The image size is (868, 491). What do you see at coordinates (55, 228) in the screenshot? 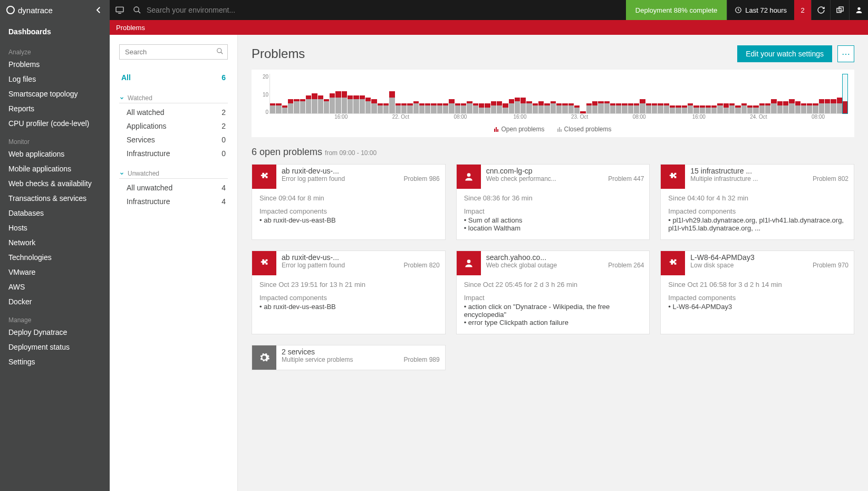
I see `nav-item-hosts: Hosts` at bounding box center [55, 228].